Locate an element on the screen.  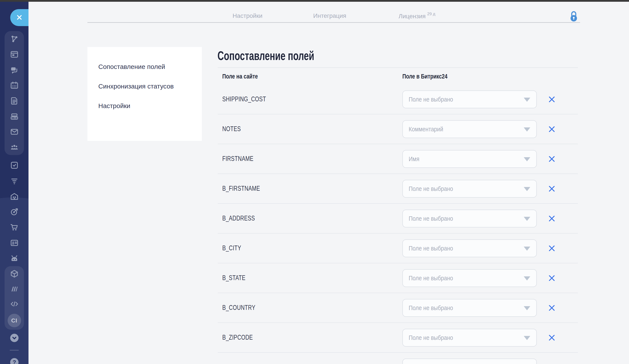
b24-field-select: Имя is located at coordinates (470, 159).